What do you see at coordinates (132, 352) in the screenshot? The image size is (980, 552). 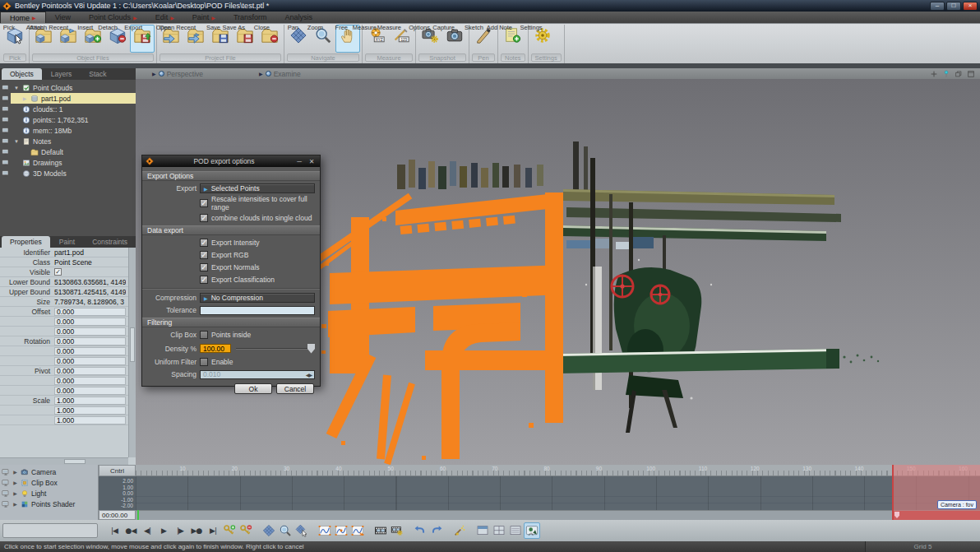 I see `properties-vertical-scrollbar` at bounding box center [132, 352].